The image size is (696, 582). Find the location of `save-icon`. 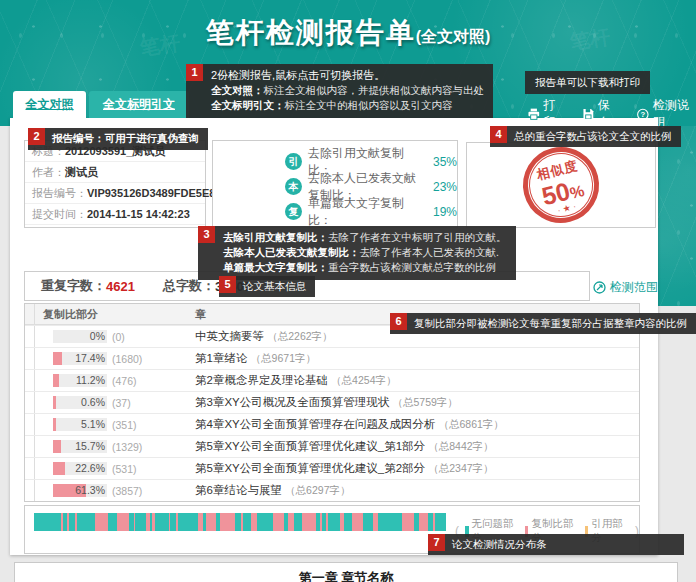

save-icon is located at coordinates (588, 114).